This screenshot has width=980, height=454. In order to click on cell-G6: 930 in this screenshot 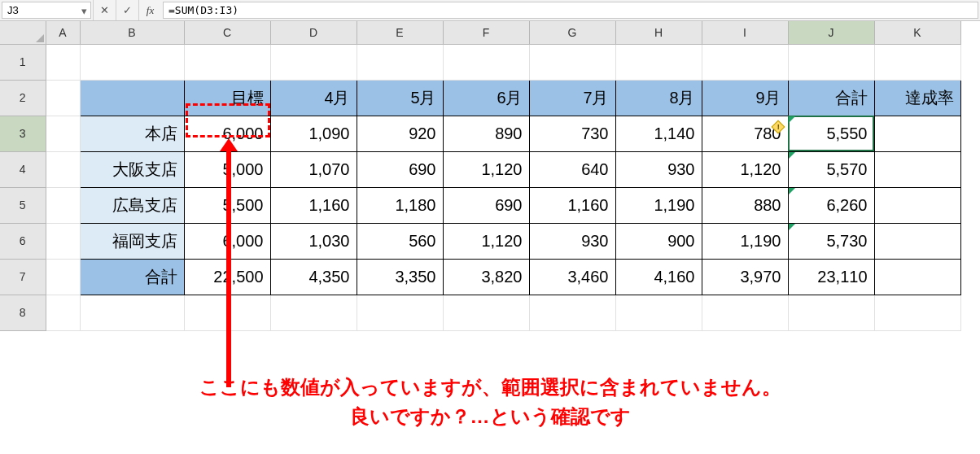, I will do `click(572, 241)`.